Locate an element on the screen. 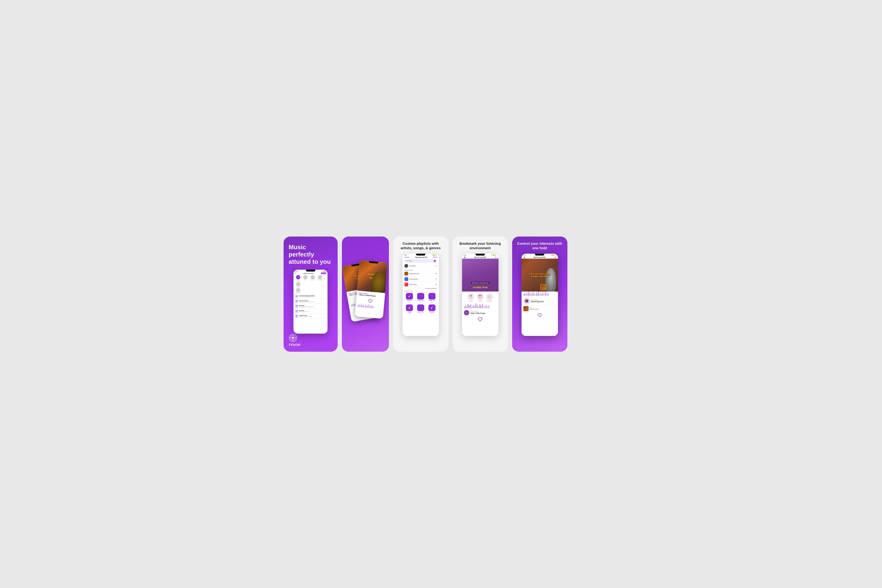 This screenshot has width=882, height=588. genre-icon-alt-2: 🎸 is located at coordinates (432, 308).